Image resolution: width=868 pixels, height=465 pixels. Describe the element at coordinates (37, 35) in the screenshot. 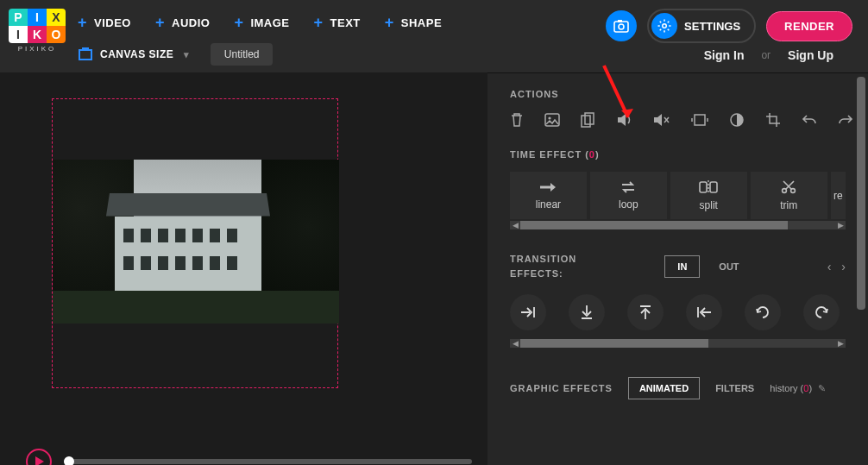

I see `logo: P I X I K O PIXIKO` at that location.